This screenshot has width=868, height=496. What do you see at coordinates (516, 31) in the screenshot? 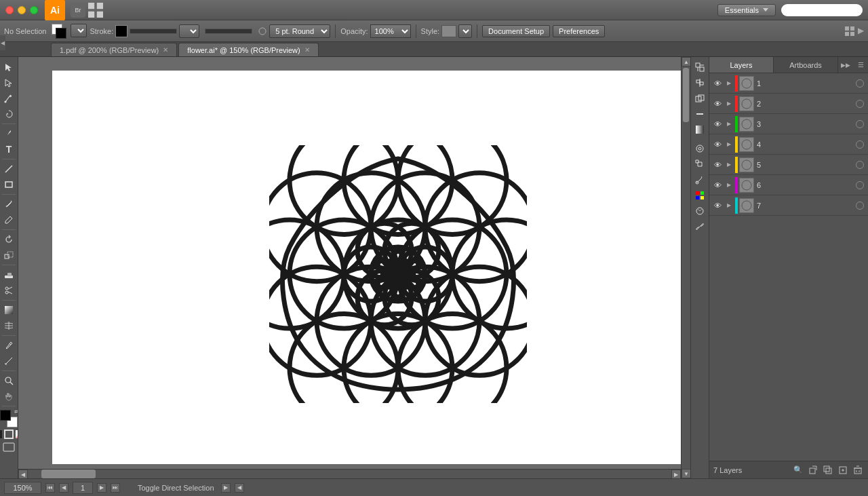
I see `document-setup-button: Document Setup` at bounding box center [516, 31].